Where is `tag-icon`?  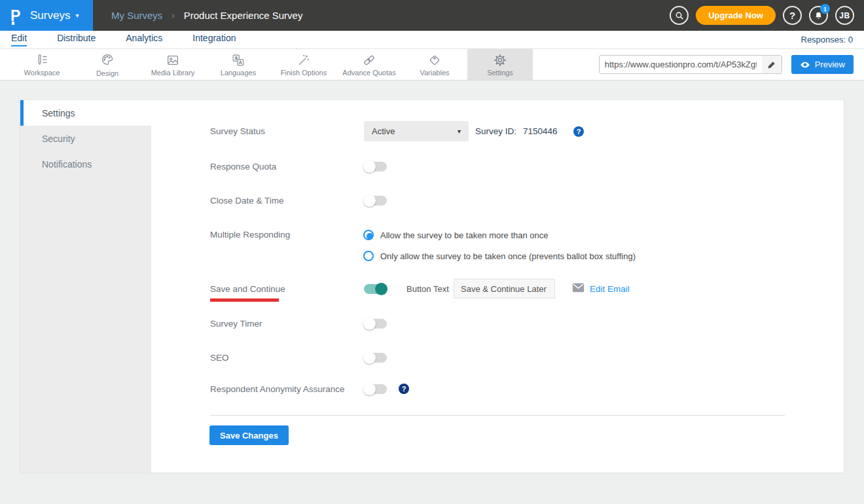
tag-icon is located at coordinates (435, 60).